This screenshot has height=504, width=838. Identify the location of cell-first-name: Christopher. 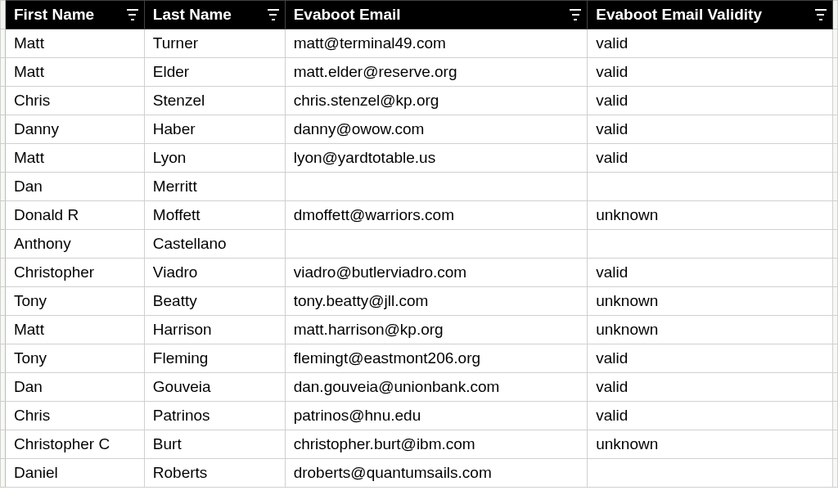
(74, 273).